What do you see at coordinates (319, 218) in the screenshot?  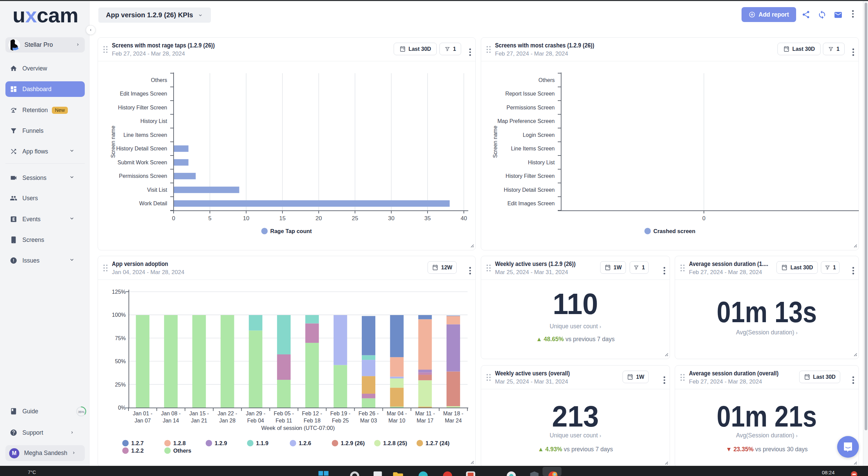 I see `svg-text: 20` at bounding box center [319, 218].